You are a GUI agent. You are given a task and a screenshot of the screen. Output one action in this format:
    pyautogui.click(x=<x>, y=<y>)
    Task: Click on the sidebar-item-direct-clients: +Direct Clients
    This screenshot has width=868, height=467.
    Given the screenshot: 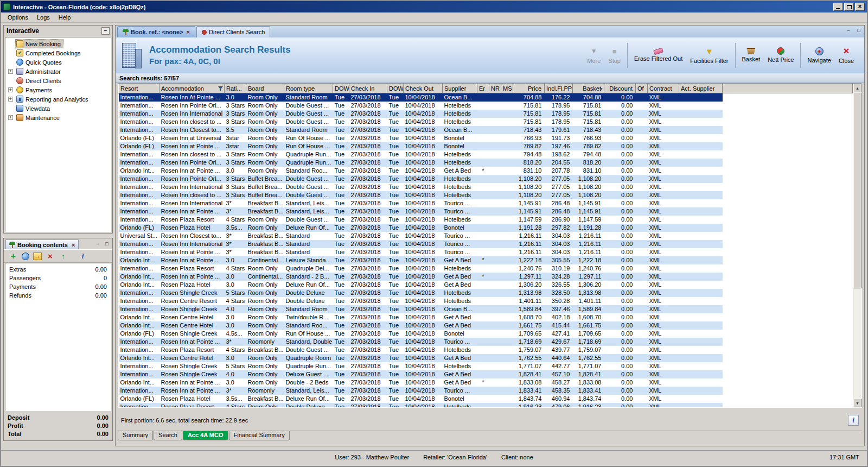 What is the action you would take?
    pyautogui.click(x=58, y=80)
    